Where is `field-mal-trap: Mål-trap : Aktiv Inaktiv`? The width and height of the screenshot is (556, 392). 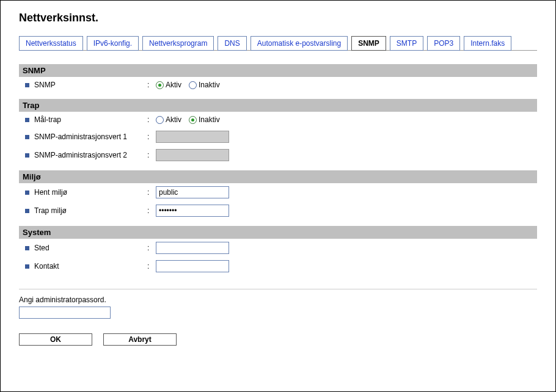
field-mal-trap: Mål-trap : Aktiv Inaktiv is located at coordinates (278, 120).